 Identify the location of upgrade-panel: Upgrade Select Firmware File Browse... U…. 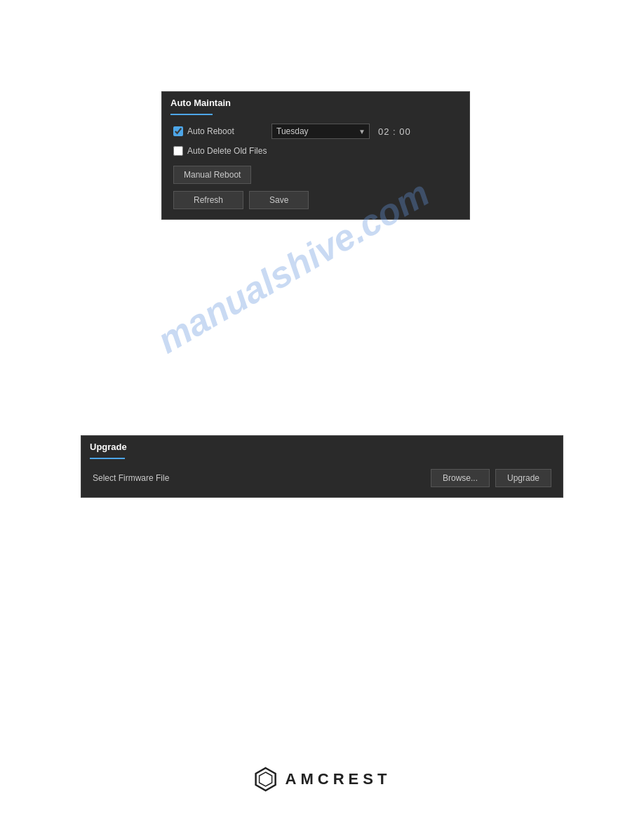
(322, 466).